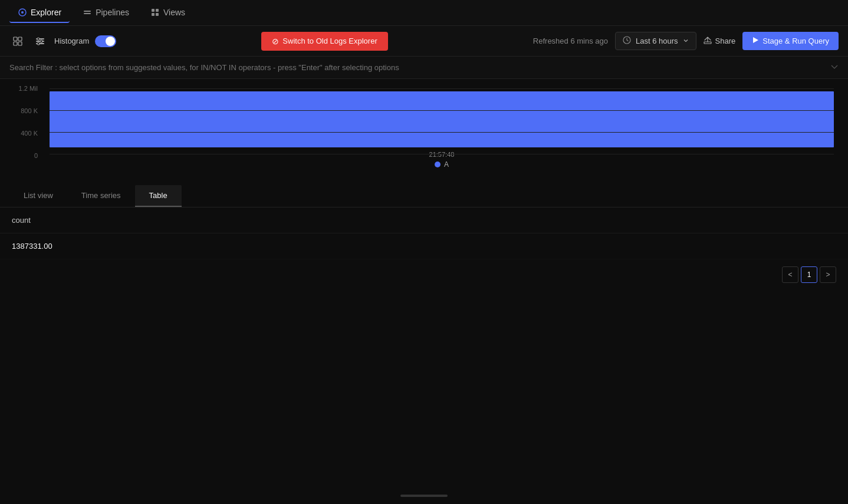 The image size is (848, 504). What do you see at coordinates (442, 118) in the screenshot?
I see `chart-bars` at bounding box center [442, 118].